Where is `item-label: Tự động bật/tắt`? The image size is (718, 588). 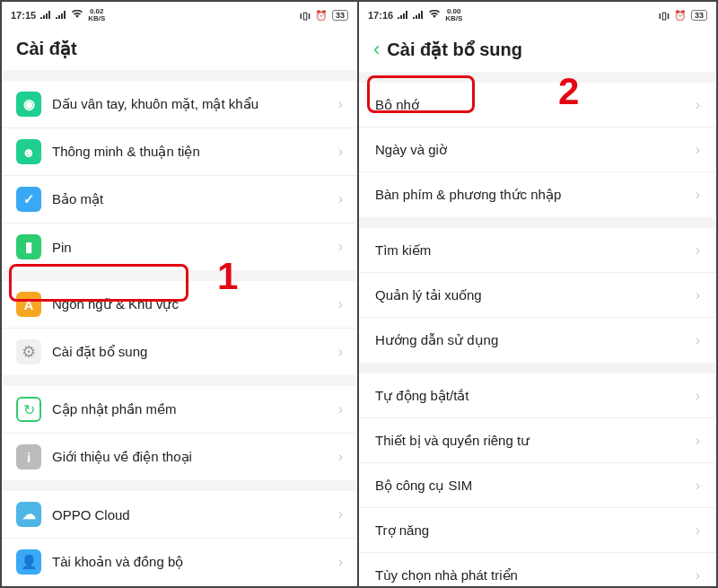 item-label: Tự động bật/tắt is located at coordinates (535, 396).